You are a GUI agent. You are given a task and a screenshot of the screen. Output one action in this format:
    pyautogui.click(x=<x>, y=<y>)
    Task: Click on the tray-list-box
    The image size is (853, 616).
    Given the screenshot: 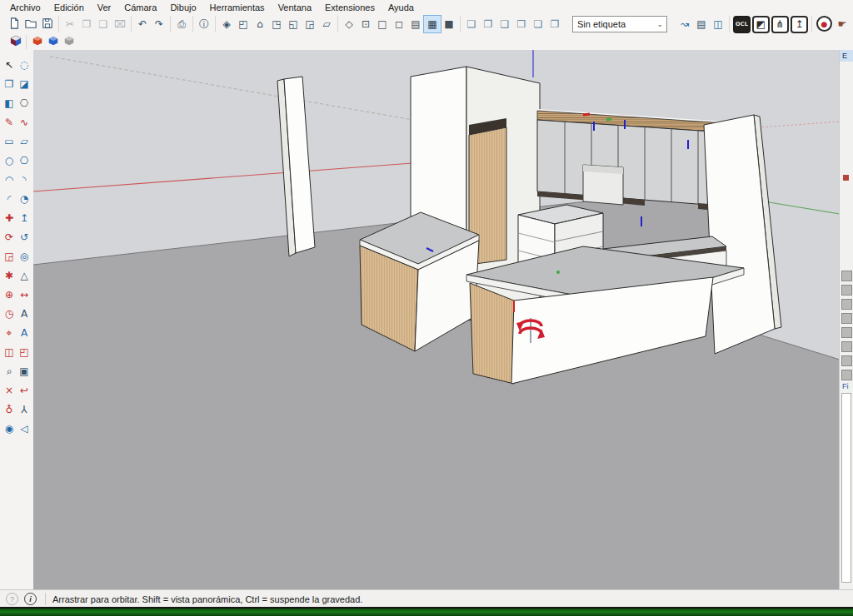 What is the action you would take?
    pyautogui.click(x=846, y=488)
    